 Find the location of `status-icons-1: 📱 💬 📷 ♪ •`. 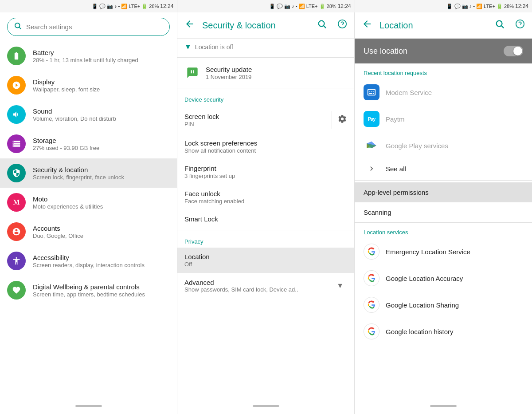

status-icons-1: 📱 💬 📷 ♪ • is located at coordinates (106, 6).